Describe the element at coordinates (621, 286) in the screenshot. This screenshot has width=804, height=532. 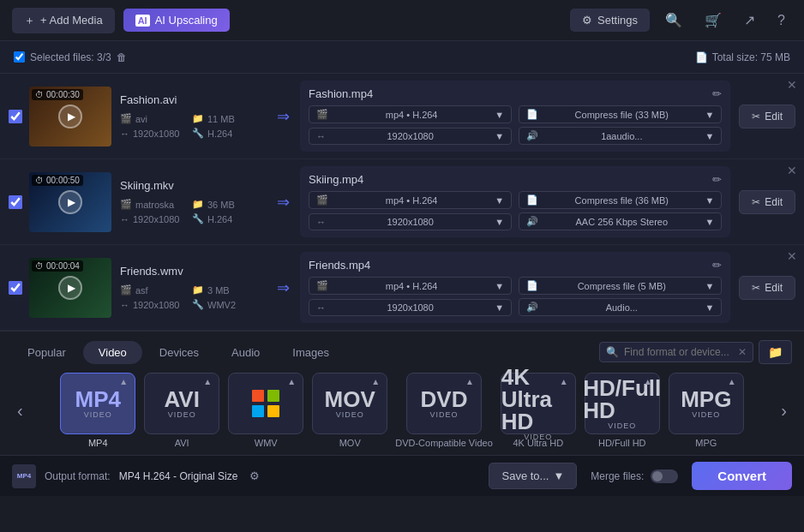
I see `output-compress-dropdown: 📄 Compress file (5 MB) ▼` at that location.